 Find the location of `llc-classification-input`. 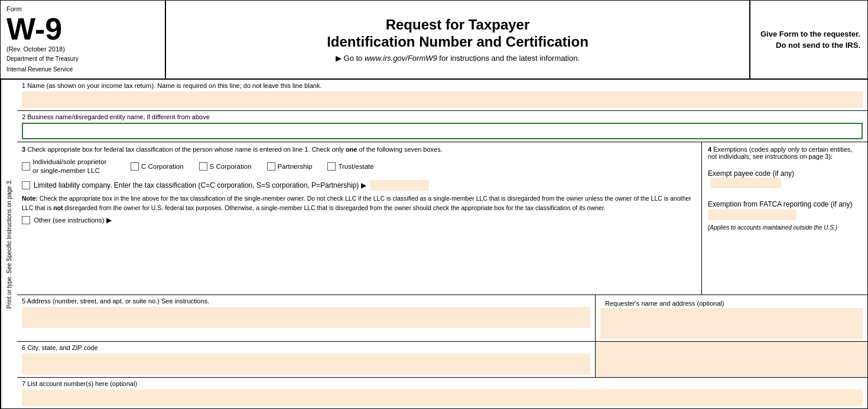

llc-classification-input is located at coordinates (399, 185).